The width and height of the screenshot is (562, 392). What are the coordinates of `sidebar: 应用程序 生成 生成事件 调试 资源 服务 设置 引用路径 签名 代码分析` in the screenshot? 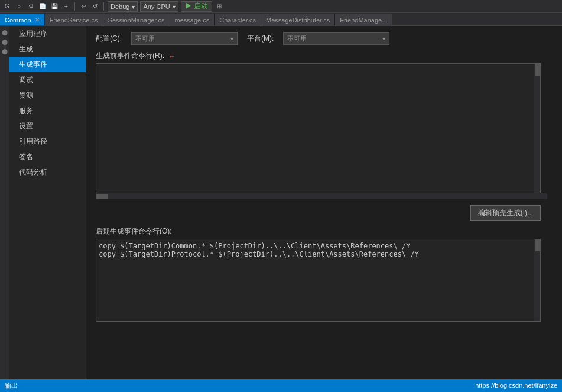 It's located at (48, 202).